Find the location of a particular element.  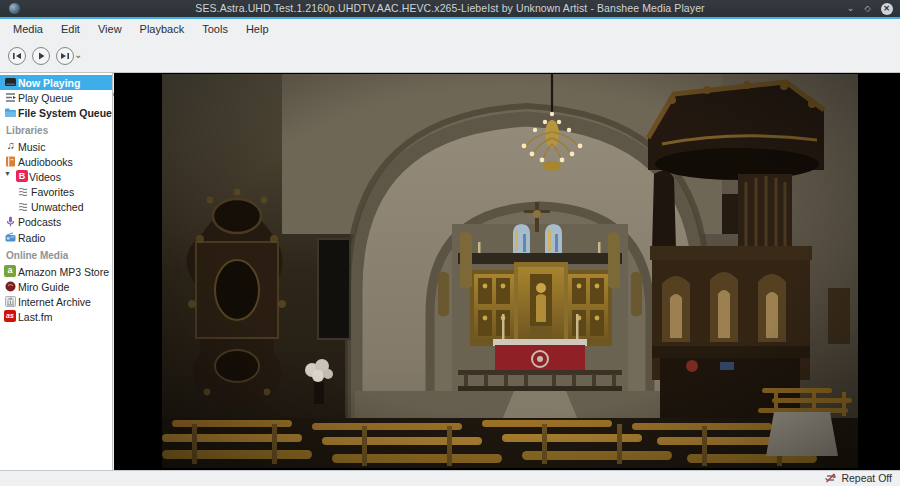

radio-icon is located at coordinates (10, 238).